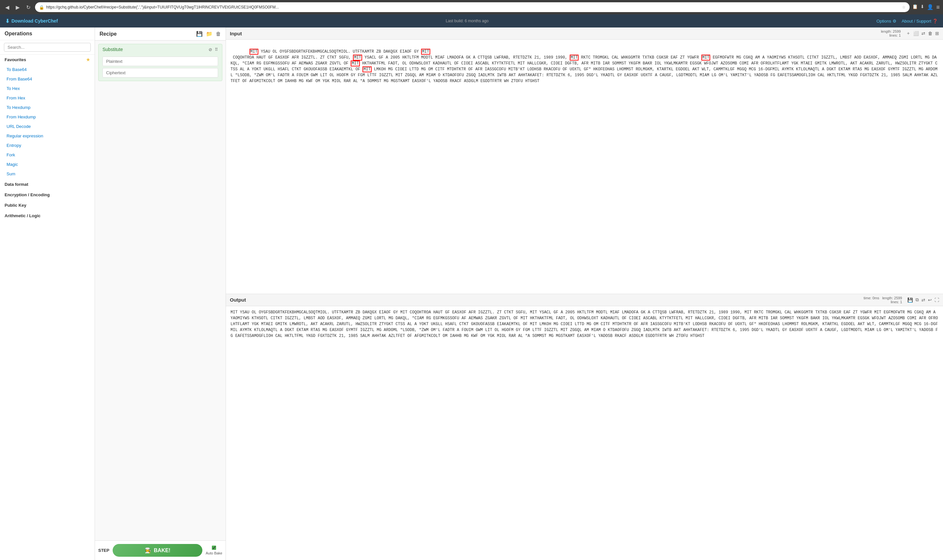 The image size is (943, 560). Describe the element at coordinates (48, 174) in the screenshot. I see `sidebar-item-sum: Sum` at that location.